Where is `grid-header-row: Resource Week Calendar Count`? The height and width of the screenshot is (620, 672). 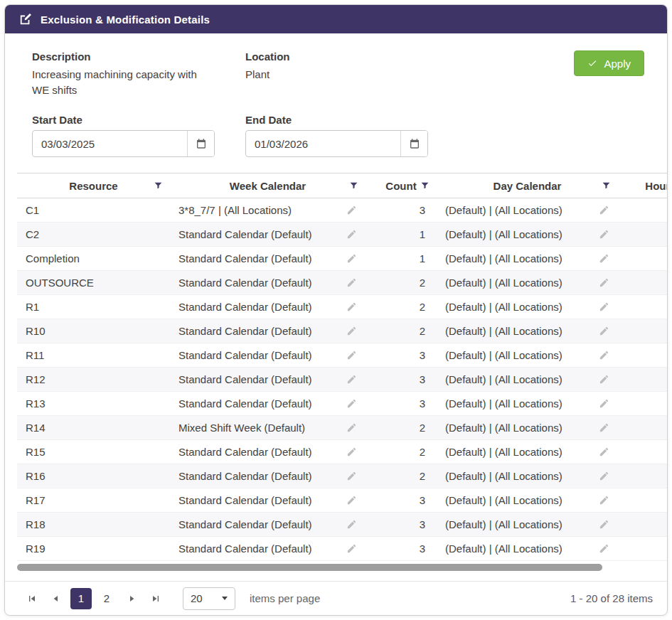
grid-header-row: Resource Week Calendar Count is located at coordinates (342, 186).